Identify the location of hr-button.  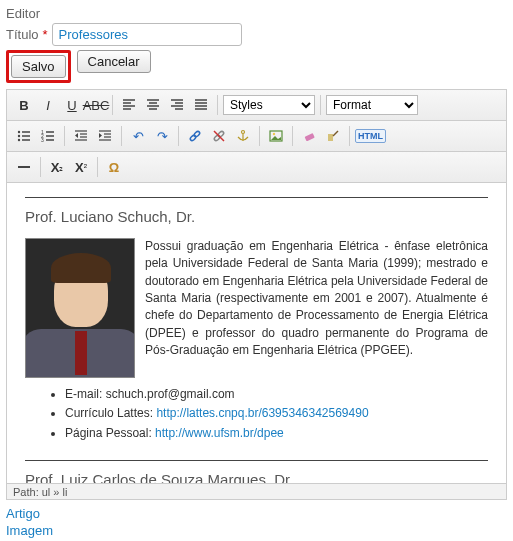
(24, 167).